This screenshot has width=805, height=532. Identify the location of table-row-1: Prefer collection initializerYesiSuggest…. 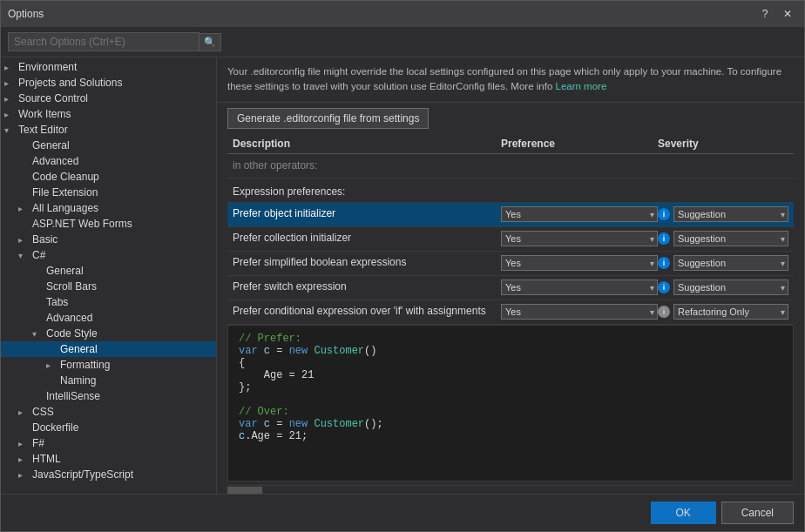
(511, 239).